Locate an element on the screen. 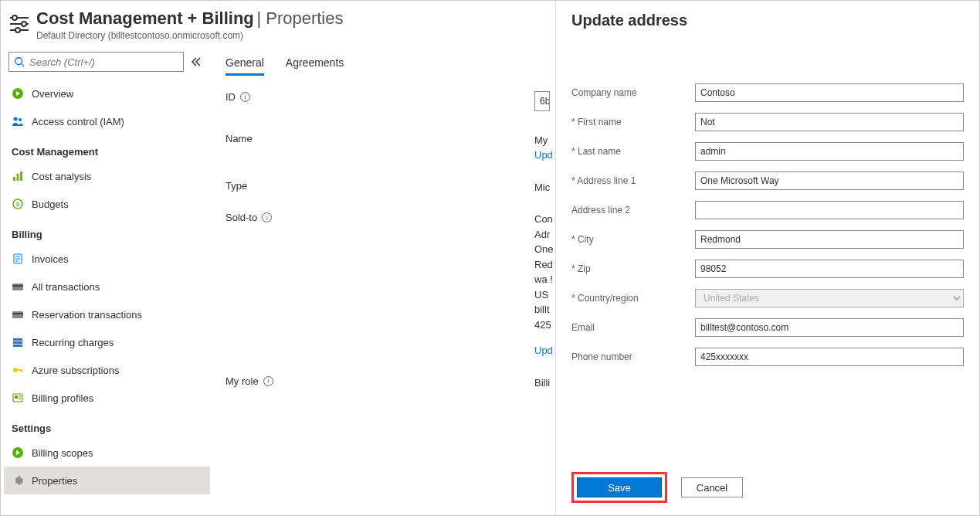 Image resolution: width=980 pixels, height=516 pixels. chevron-left-double-icon is located at coordinates (196, 62).